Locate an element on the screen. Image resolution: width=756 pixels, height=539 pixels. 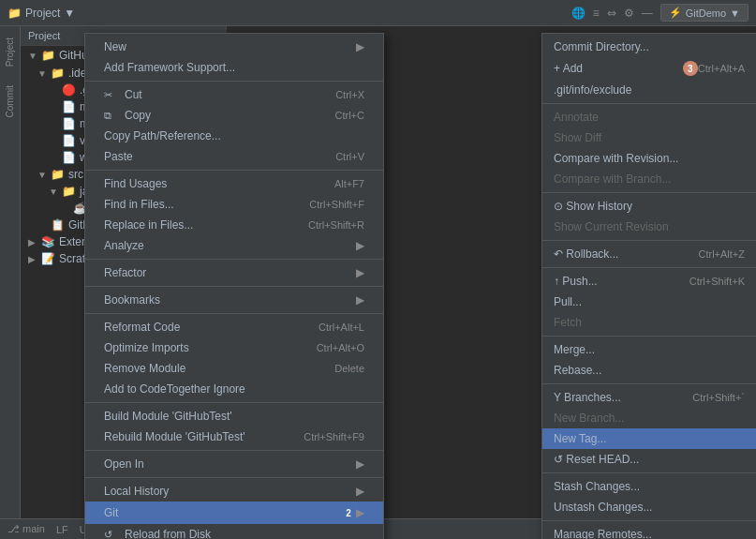
menu-build-module: Build Module 'GitHubTest' is located at coordinates (234, 416).